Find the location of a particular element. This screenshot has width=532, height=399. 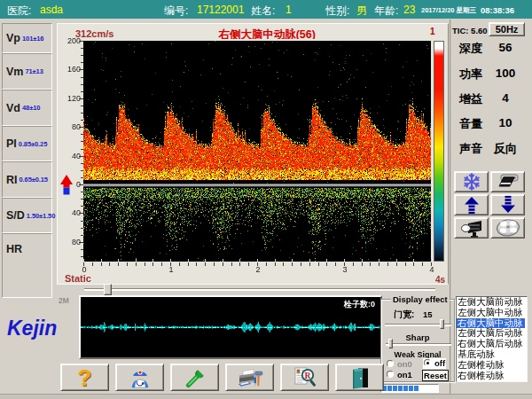

measure-cell-vd: Vd 48±10 is located at coordinates (27, 108).